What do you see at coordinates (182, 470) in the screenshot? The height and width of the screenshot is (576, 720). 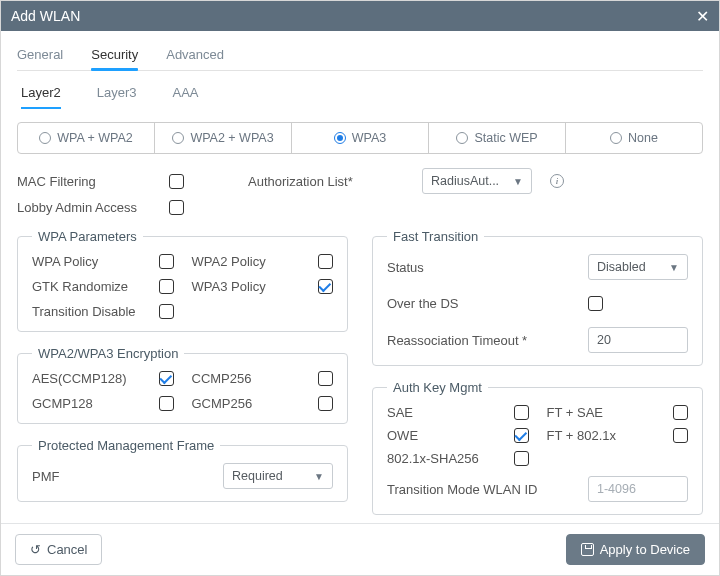 I see `pmf-box: Protected Management Frame PMF Required …` at bounding box center [182, 470].